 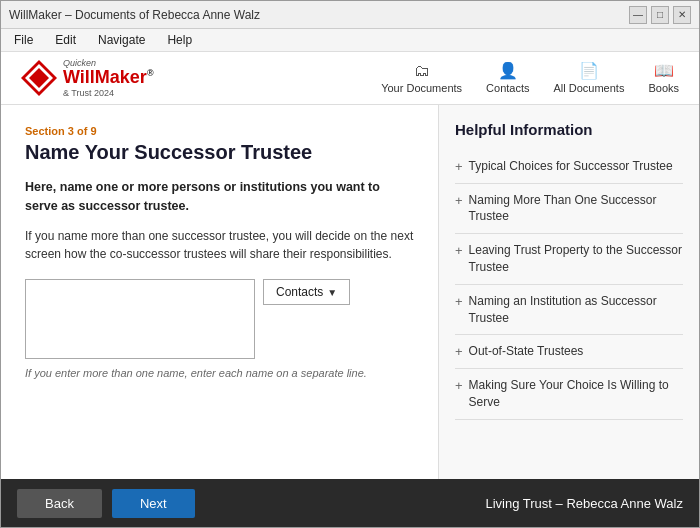 What do you see at coordinates (220, 152) in the screenshot?
I see `page-title: Name Your Successor Trustee` at bounding box center [220, 152].